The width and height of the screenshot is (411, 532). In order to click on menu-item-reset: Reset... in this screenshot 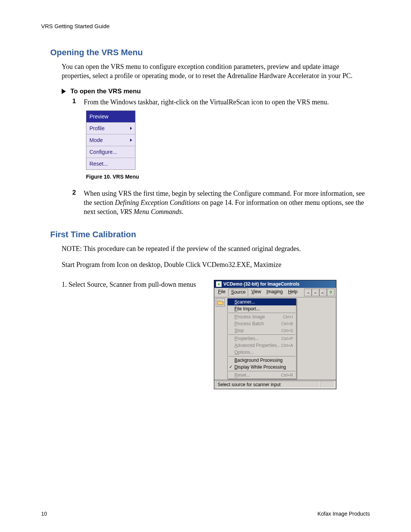, I will do `click(111, 164)`.